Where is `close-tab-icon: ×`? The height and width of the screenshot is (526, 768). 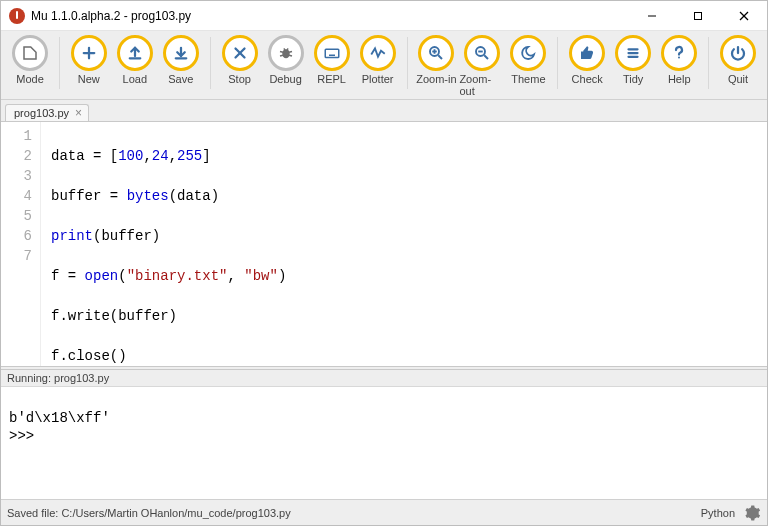 close-tab-icon: × is located at coordinates (78, 113).